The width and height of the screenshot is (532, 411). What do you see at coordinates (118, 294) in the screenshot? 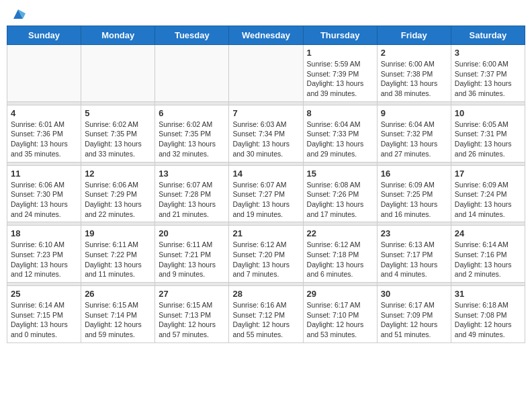
I see `cell-date-number: 26` at bounding box center [118, 294].